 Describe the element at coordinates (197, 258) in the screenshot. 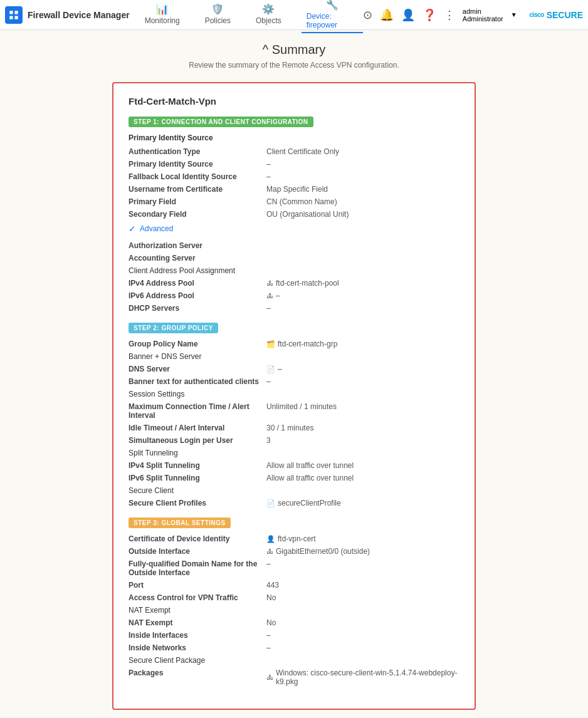

I see `acct-server-label: Accounting Server` at that location.